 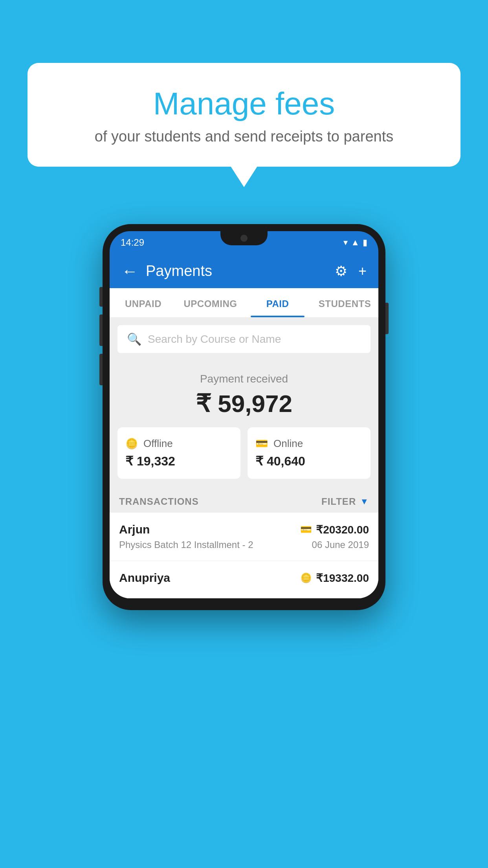 I want to click on offline-card-header: 🪙 Offline, so click(x=179, y=443).